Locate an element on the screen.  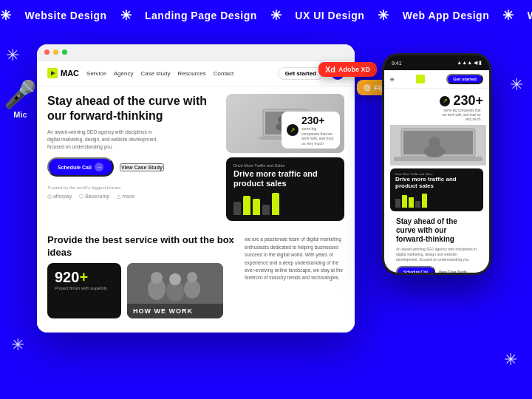
section2-right: we are a passionate team of digital mark… is located at coordinates (294, 276).